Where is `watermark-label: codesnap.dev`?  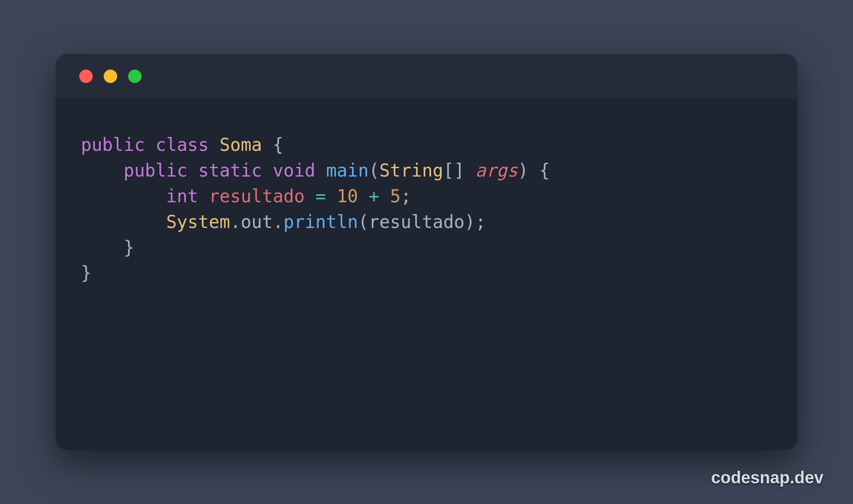 watermark-label: codesnap.dev is located at coordinates (767, 478).